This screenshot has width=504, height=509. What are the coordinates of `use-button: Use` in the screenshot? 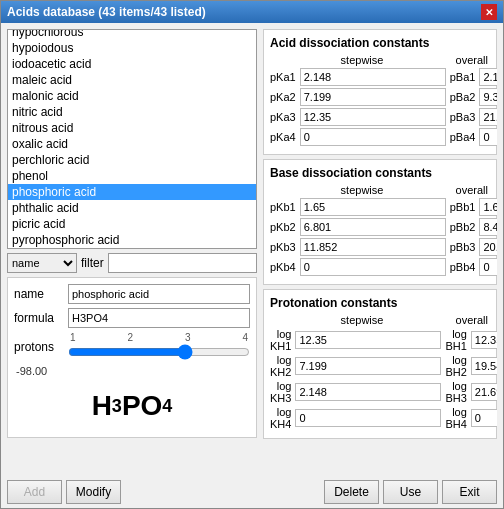 It's located at (410, 492).